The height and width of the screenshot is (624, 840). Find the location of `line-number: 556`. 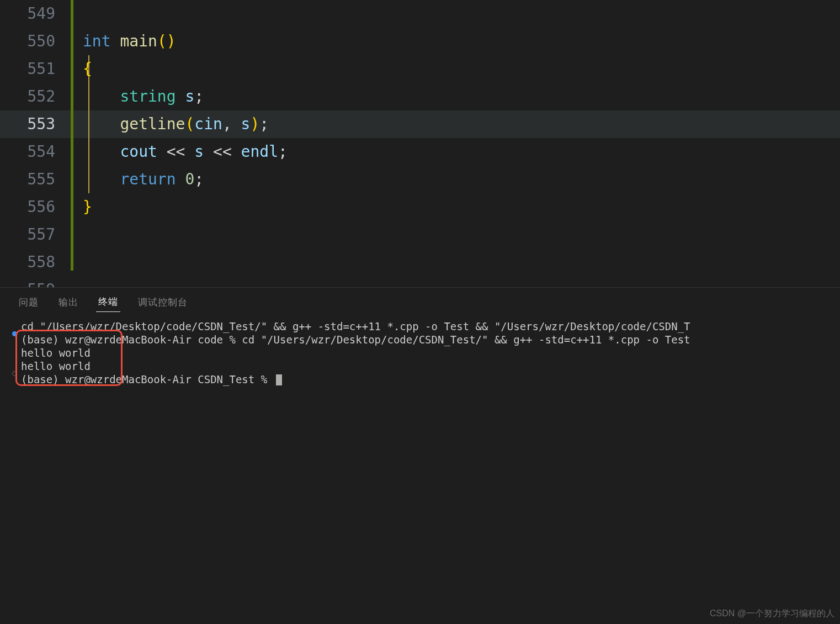

line-number: 556 is located at coordinates (33, 207).